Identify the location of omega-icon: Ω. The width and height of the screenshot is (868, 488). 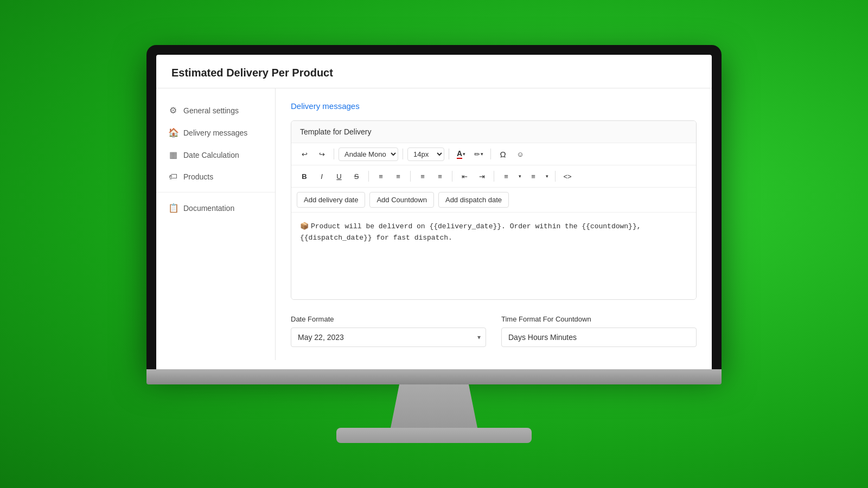
(502, 154).